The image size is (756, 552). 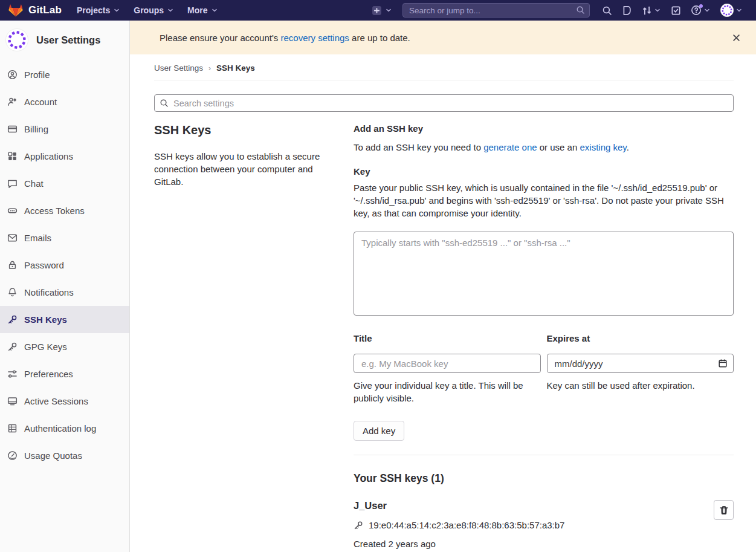 I want to click on ssh-key-item: J_User 19:e0:44:a5:14:c2:3a:e8:f8:48:8b:…, so click(x=544, y=526).